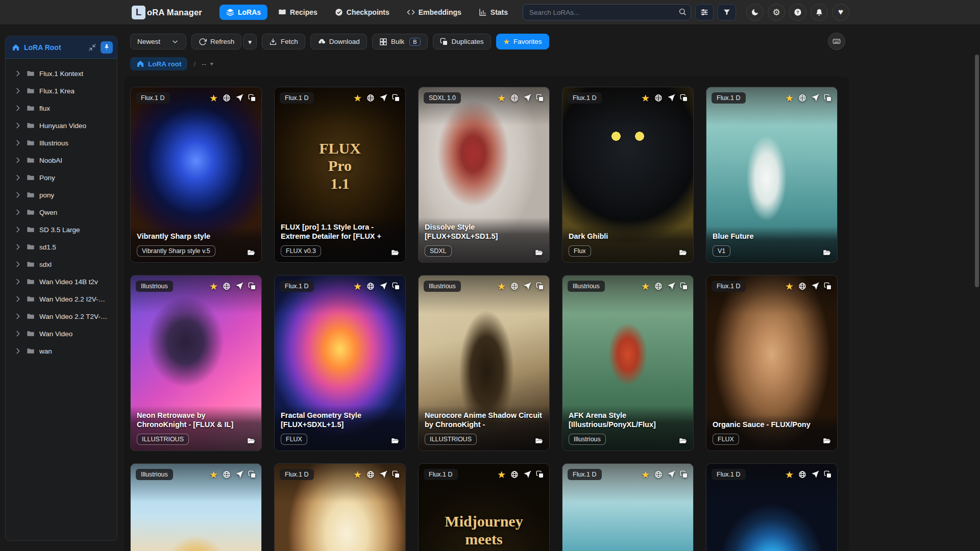 The height and width of the screenshot is (551, 980). What do you see at coordinates (61, 247) in the screenshot?
I see `sidebar-folder-item: sd1.5` at bounding box center [61, 247].